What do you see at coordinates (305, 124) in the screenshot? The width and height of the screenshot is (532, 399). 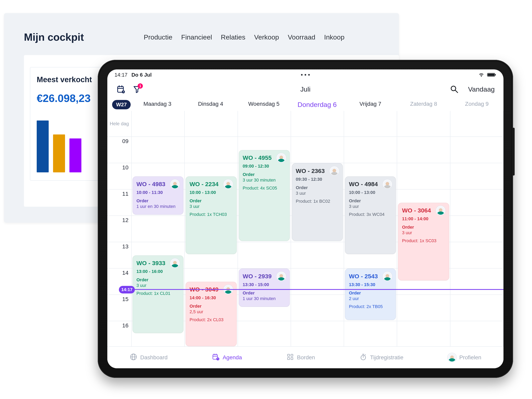 I see `all-day-row: Hele dag` at bounding box center [305, 124].